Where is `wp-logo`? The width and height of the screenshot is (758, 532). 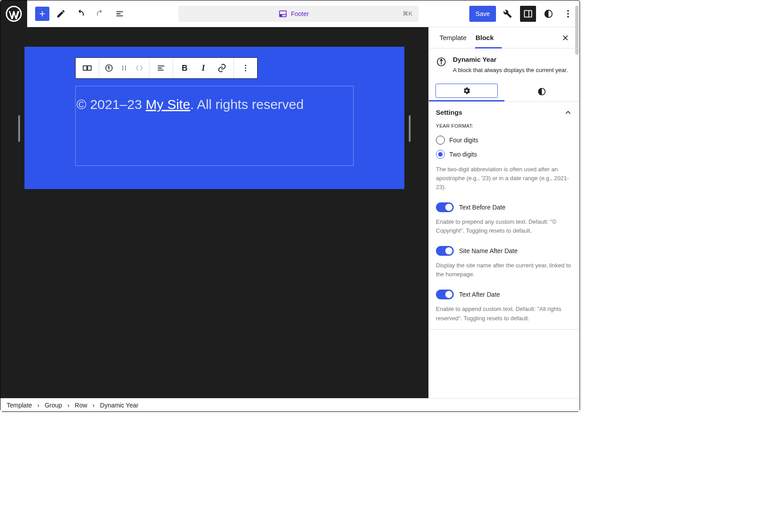
wp-logo is located at coordinates (14, 14).